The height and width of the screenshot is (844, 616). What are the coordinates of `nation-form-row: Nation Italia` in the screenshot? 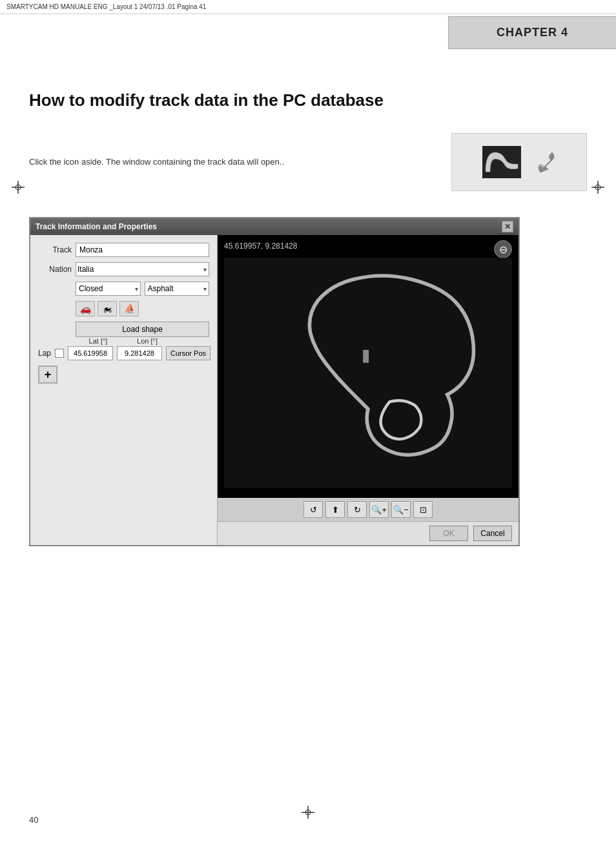 It's located at (124, 269).